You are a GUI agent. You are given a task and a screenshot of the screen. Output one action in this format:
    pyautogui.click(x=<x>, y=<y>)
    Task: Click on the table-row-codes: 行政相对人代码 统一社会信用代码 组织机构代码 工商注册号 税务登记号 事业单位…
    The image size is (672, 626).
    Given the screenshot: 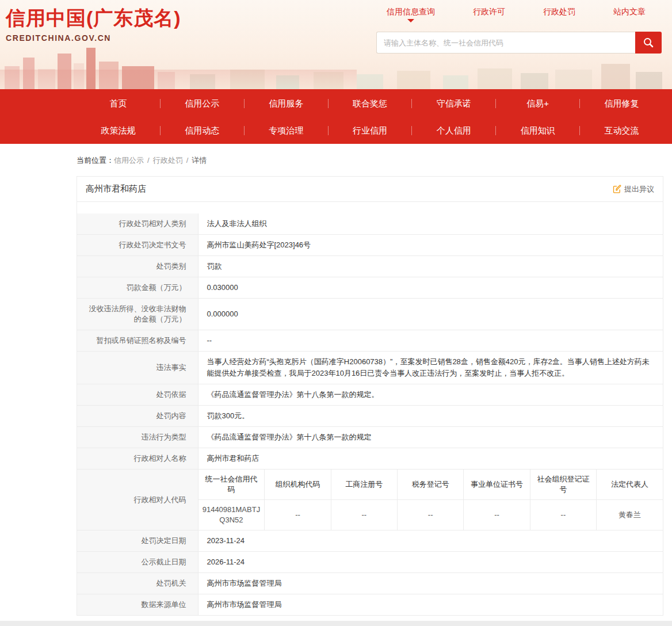 What is the action you would take?
    pyautogui.click(x=370, y=500)
    